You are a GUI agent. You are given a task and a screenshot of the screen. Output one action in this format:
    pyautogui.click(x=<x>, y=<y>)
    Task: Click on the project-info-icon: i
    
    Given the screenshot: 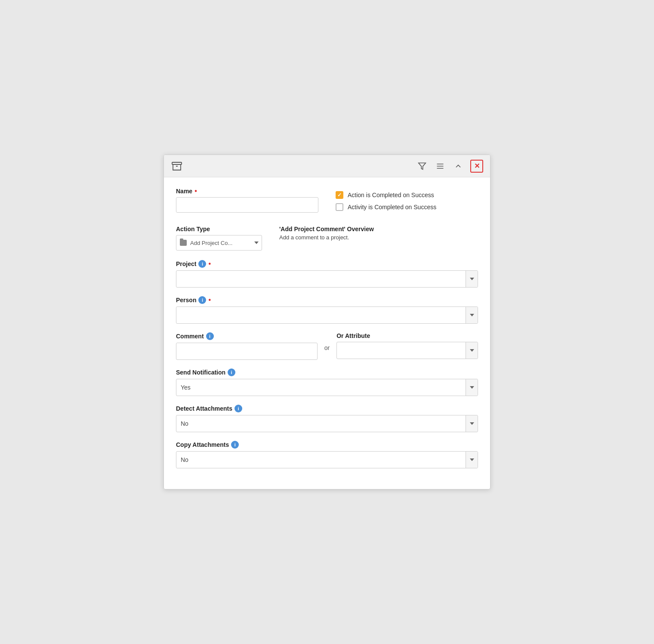 What is the action you would take?
    pyautogui.click(x=202, y=264)
    